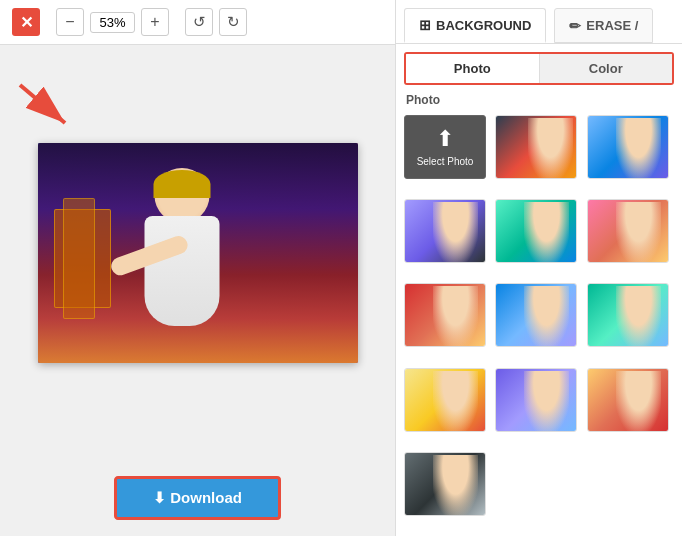  What do you see at coordinates (50, 105) in the screenshot?
I see `red-arrow-indicator` at bounding box center [50, 105].